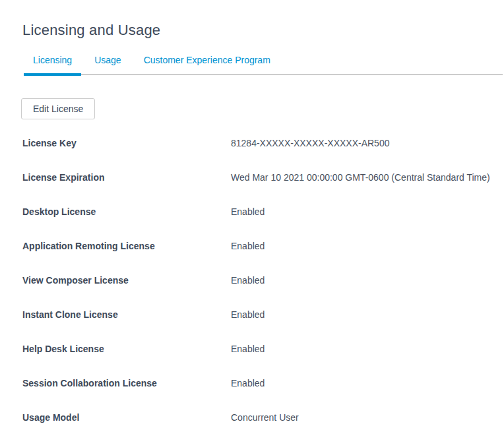 The image size is (504, 430). Describe the element at coordinates (263, 326) in the screenshot. I see `table-row: Instant Clone License Enabled` at that location.